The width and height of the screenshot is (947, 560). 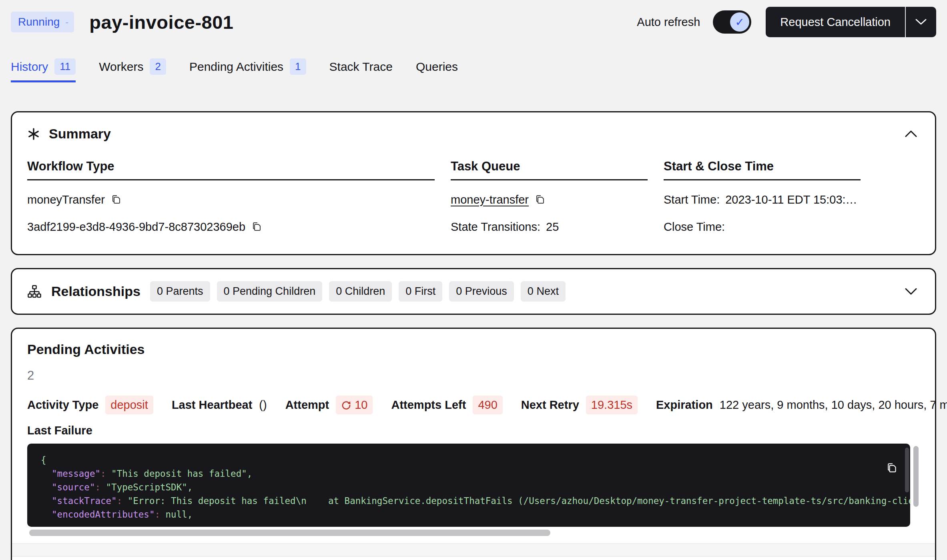 I want to click on tab-label: Stack Trace, so click(x=361, y=67).